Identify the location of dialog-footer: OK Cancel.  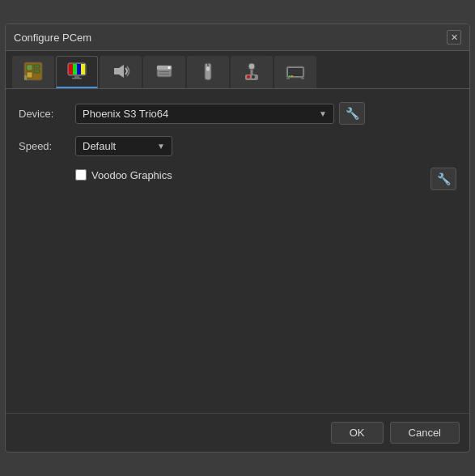
(238, 432).